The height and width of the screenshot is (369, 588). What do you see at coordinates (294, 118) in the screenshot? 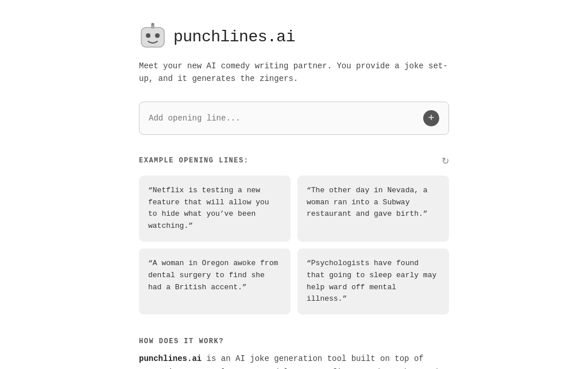
I see `input-row: +` at bounding box center [294, 118].